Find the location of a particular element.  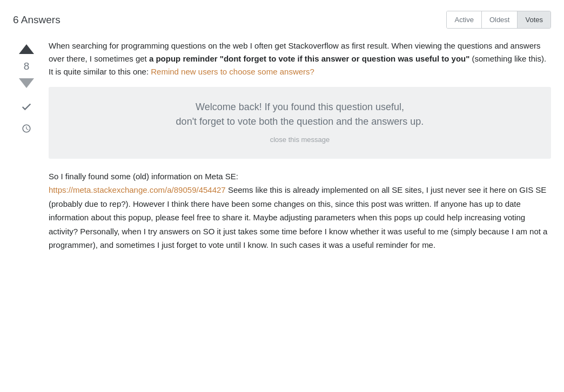

answers-title: 6 Answers is located at coordinates (37, 20).